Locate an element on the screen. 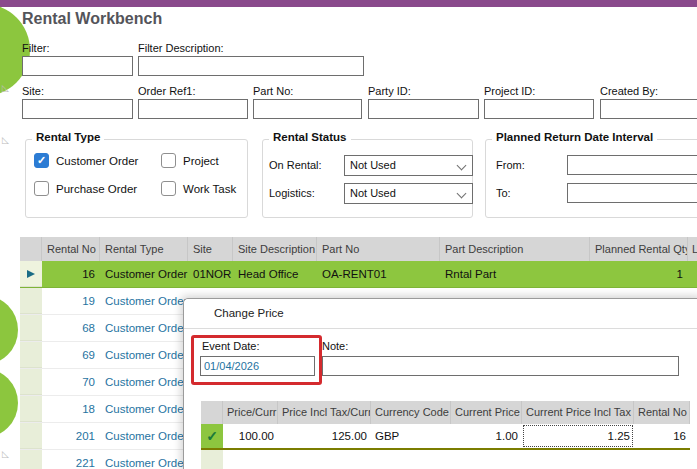 This screenshot has height=469, width=697. window-accent-bar is located at coordinates (348, 4).